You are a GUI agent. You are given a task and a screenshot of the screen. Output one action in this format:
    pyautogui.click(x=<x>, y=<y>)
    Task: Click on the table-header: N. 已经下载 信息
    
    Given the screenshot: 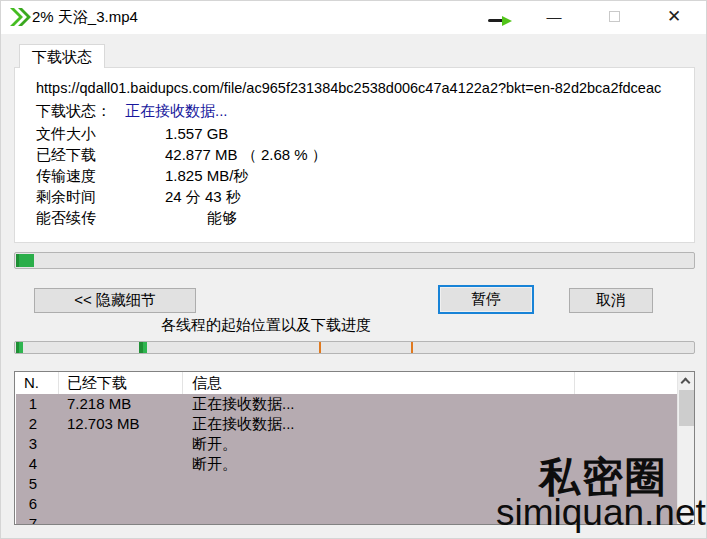 What is the action you would take?
    pyautogui.click(x=346, y=383)
    